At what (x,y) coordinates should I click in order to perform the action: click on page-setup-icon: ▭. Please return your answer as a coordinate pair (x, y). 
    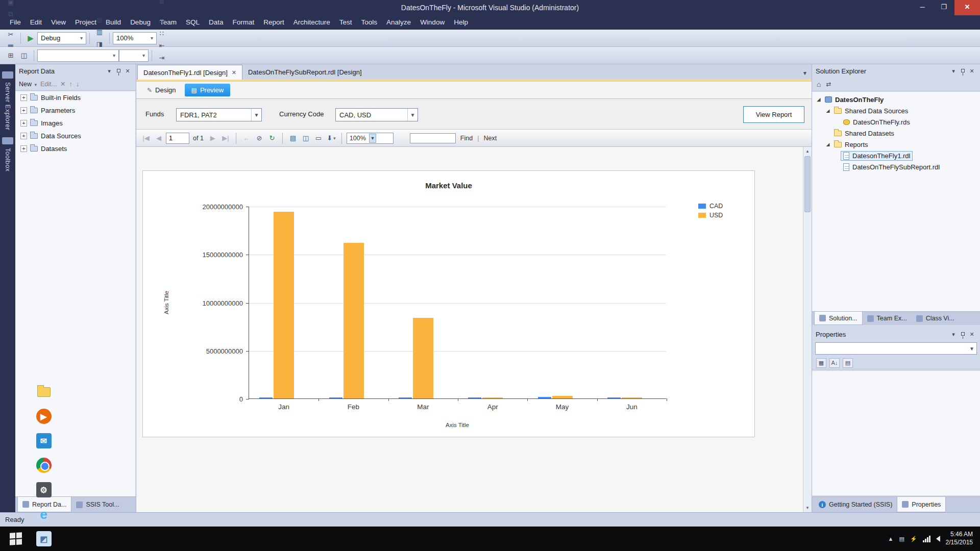
    Looking at the image, I should click on (318, 138).